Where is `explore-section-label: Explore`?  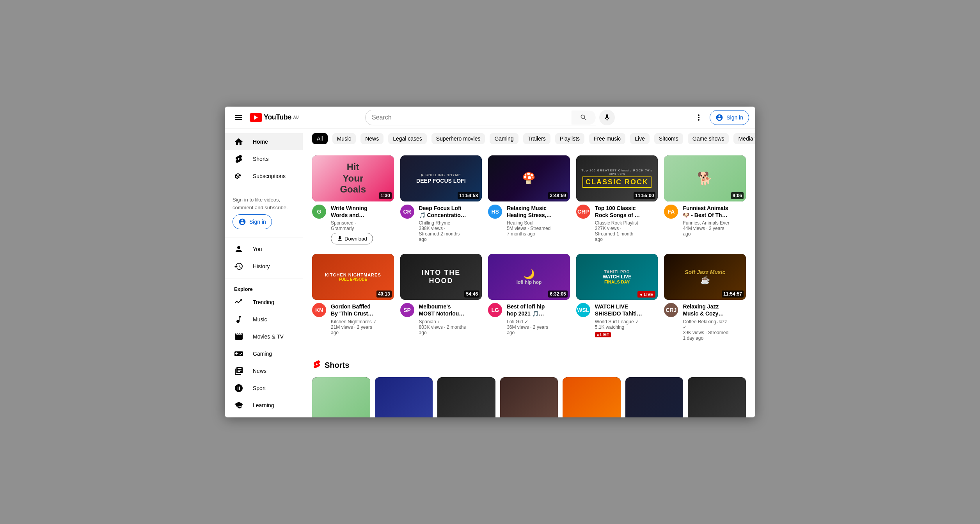 explore-section-label: Explore is located at coordinates (264, 287).